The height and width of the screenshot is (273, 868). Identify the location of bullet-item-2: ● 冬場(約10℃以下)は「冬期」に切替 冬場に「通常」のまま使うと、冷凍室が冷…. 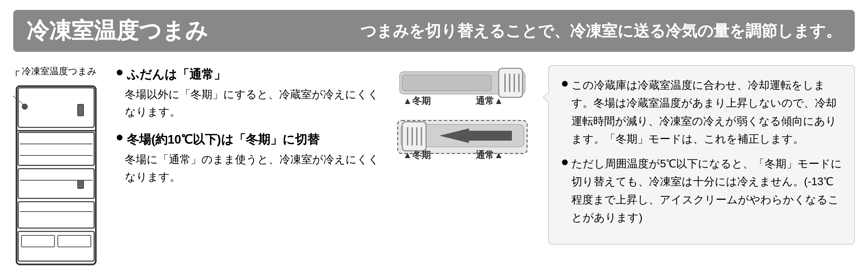
(249, 158).